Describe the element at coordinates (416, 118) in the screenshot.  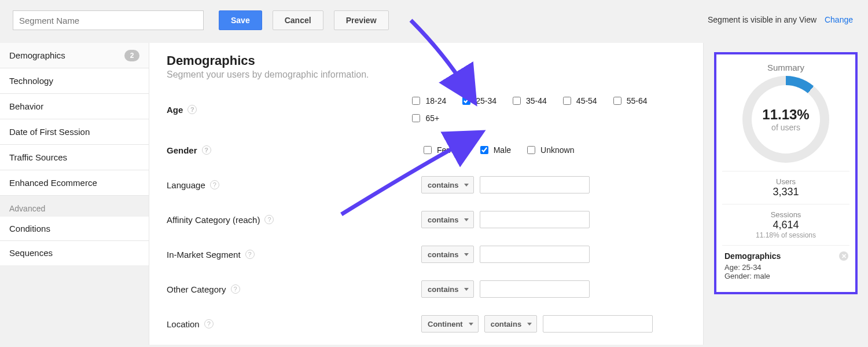
I see `age-checkbox-65plus` at that location.